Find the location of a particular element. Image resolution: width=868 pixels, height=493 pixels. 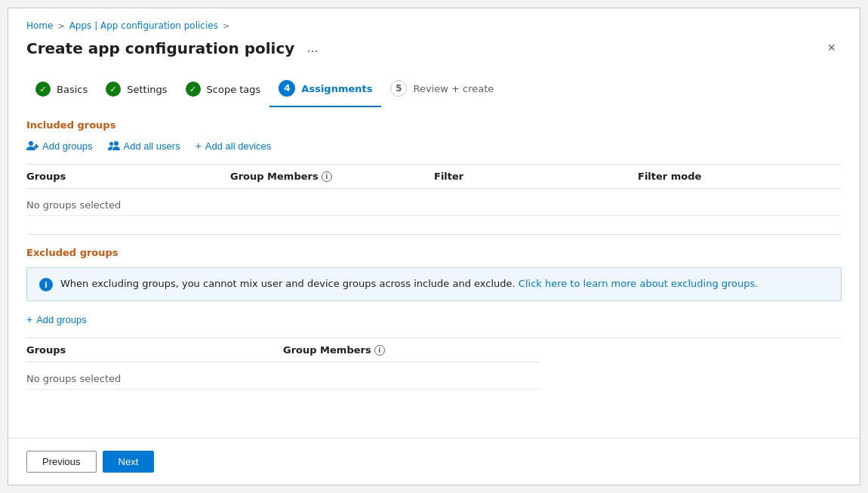

breadcrumb: Home > Apps | App configuration policies… is located at coordinates (434, 26).